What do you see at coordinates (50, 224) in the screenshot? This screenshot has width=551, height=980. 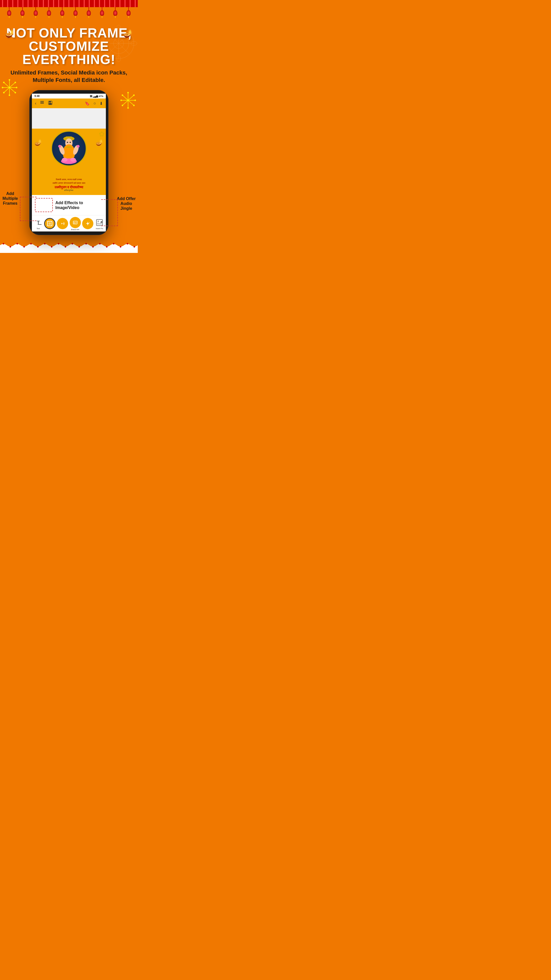 I see `frame-tool-icon-circle` at bounding box center [50, 224].